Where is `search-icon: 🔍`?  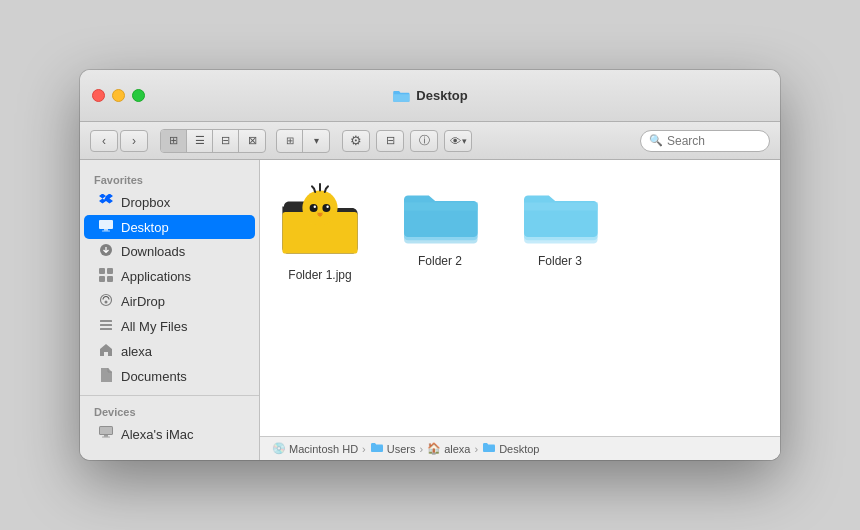 search-icon: 🔍 is located at coordinates (656, 140).